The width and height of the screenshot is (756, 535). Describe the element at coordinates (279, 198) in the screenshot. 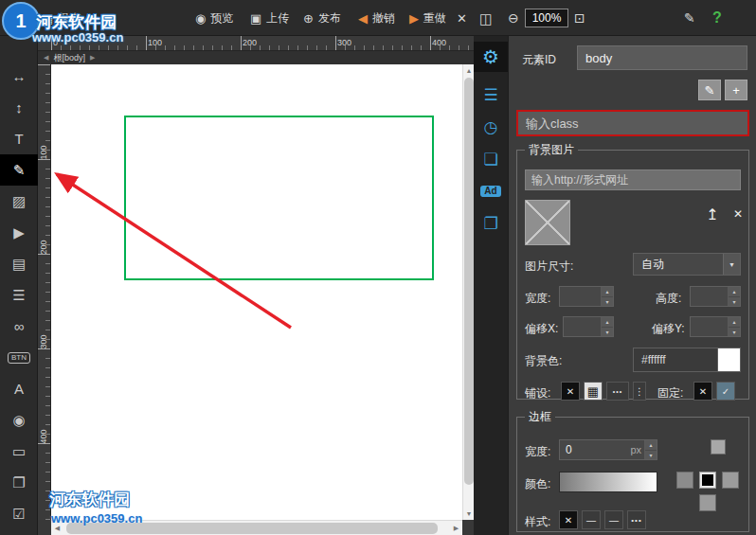

I see `selection-rect` at that location.